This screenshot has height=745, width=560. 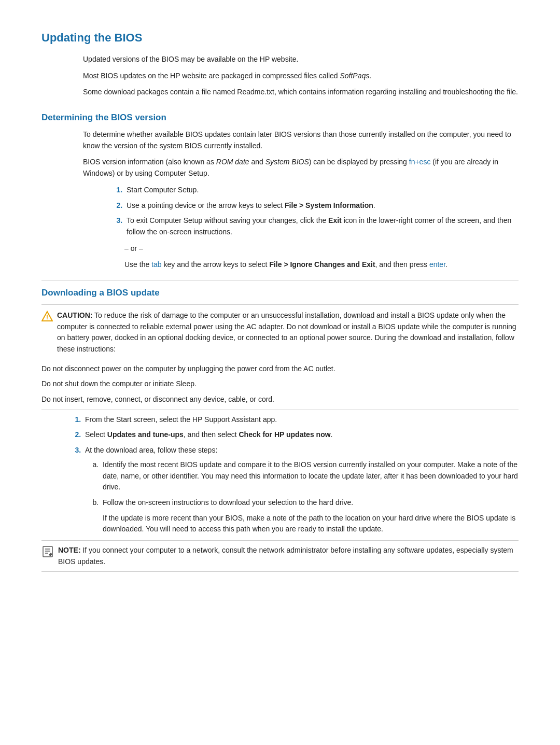 I want to click on step3-alt-mid2: , and then press, so click(x=402, y=264).